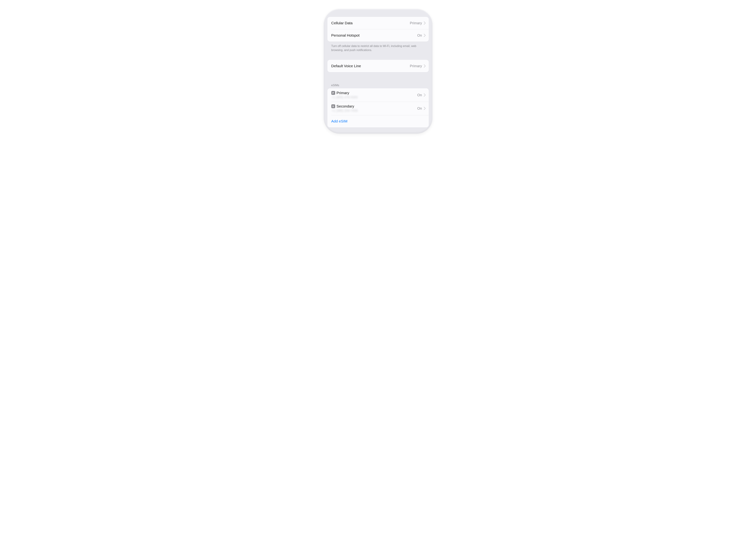  Describe the element at coordinates (378, 108) in the screenshot. I see `row-esim-secondary: S Secondary +1 (385) 204-7558 On` at that location.